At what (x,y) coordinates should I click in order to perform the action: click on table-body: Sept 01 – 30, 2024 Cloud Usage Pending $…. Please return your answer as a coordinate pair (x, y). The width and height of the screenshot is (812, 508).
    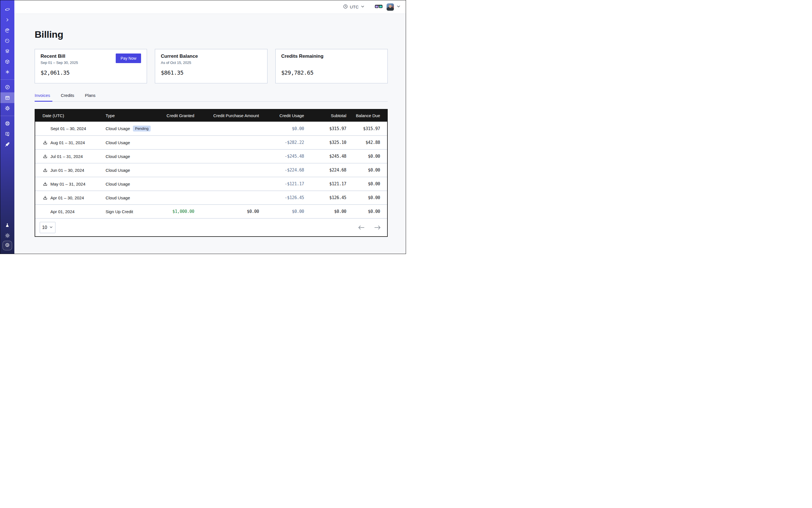
    Looking at the image, I should click on (211, 170).